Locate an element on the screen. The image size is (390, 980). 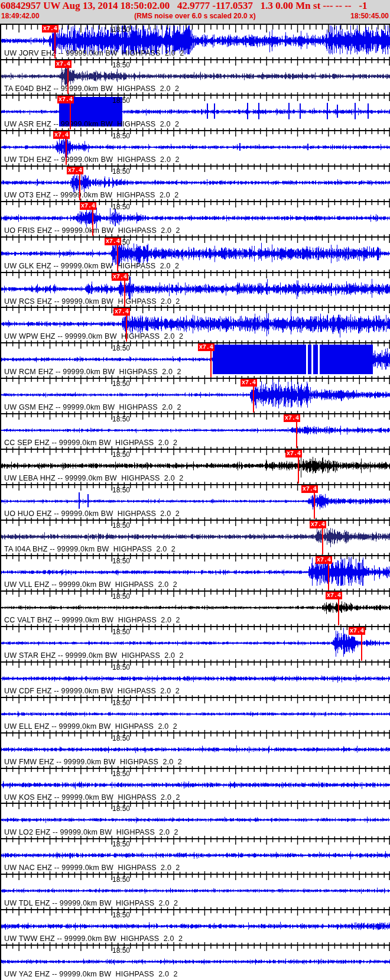
station-label: TA E04D BHZ -- 99999.0km BW HIGHPASS 2.0… is located at coordinates (92, 89).